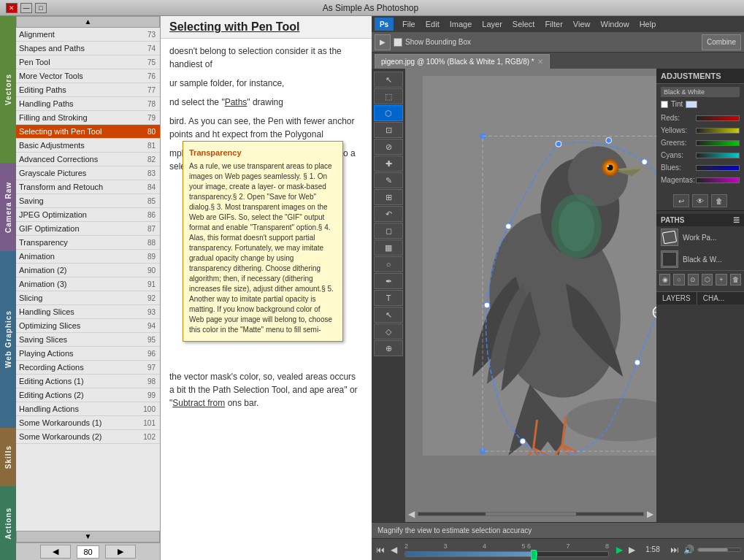 This screenshot has width=744, height=560. What do you see at coordinates (88, 202) in the screenshot?
I see `toc-item-85: Saving85` at bounding box center [88, 202].